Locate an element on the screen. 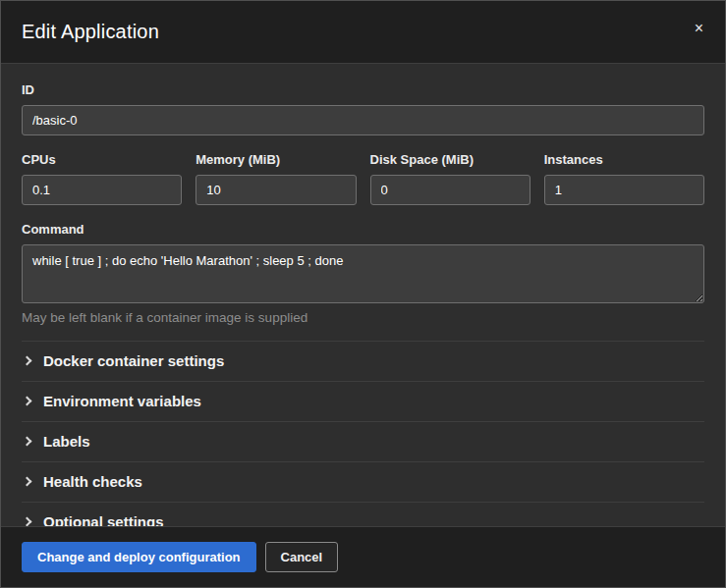 This screenshot has height=588, width=726. section-docker-container-settings: Docker container settings is located at coordinates (363, 361).